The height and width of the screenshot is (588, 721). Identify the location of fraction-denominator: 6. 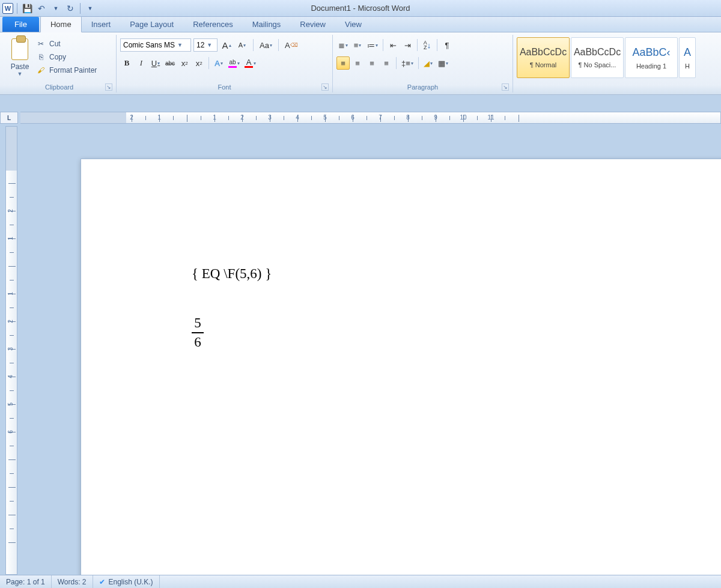
(198, 342).